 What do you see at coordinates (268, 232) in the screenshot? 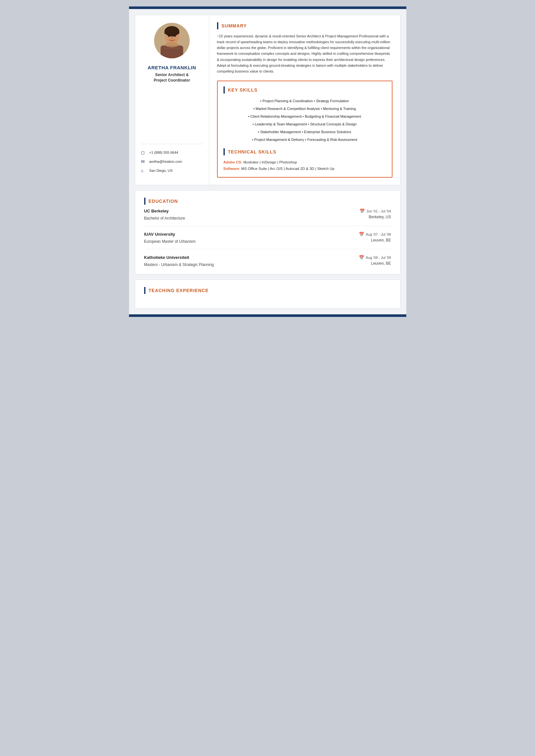
I see `education-section: EDUCATION UC Berkeley📅 Jun '01 - Jul '04…` at bounding box center [268, 232].